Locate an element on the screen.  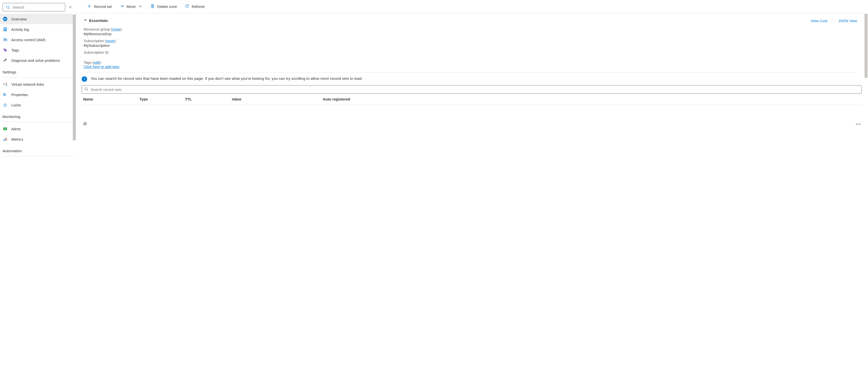
activity-log-icon is located at coordinates (5, 29).